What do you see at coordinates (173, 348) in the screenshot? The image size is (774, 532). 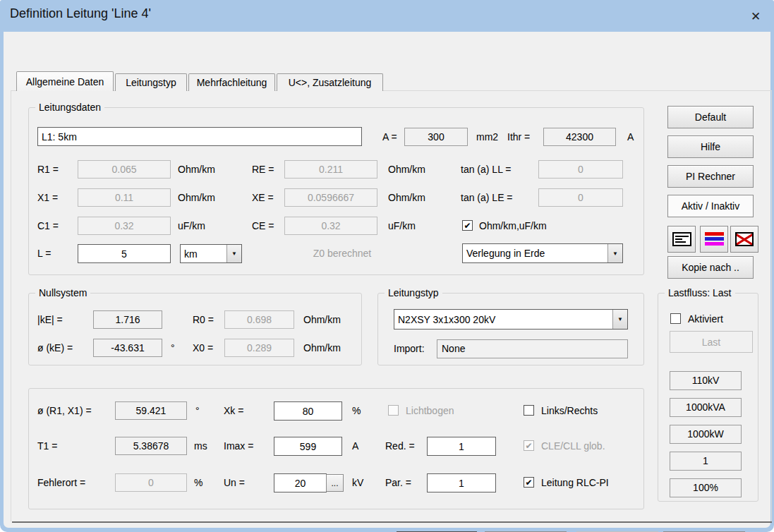 I see `phike-unit: °` at bounding box center [173, 348].